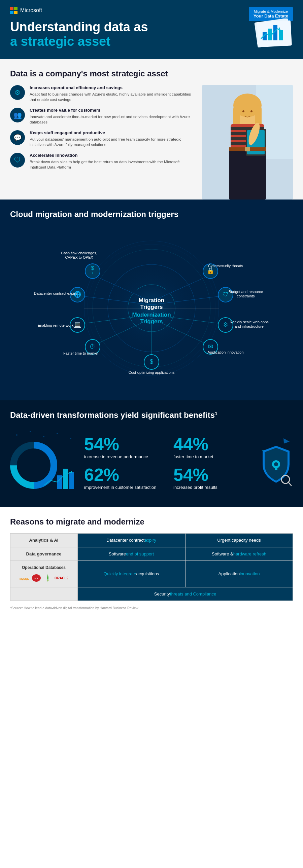  What do you see at coordinates (169, 463) in the screenshot?
I see `benefits-stats: 54% increase in revenue performance 44% …` at bounding box center [169, 463].